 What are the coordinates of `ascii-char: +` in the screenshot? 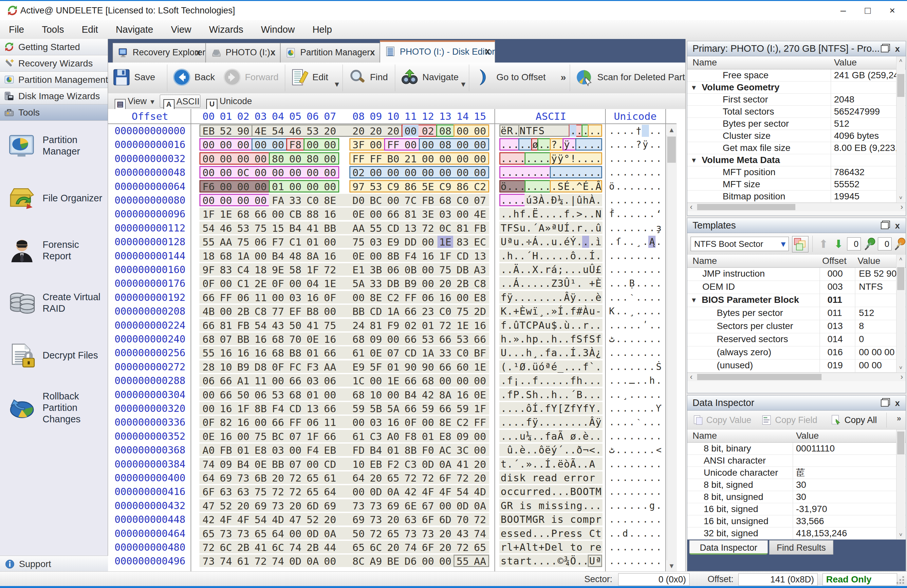 It's located at (542, 547).